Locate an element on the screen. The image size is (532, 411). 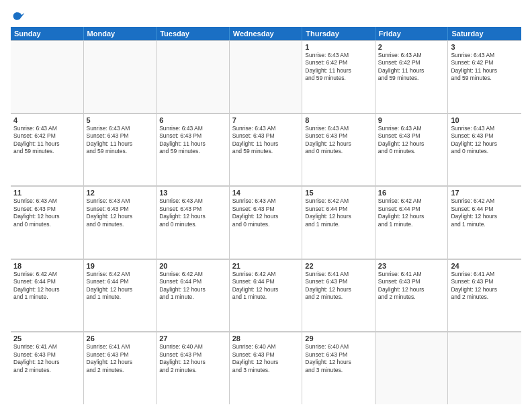
day-number: 10 is located at coordinates (485, 120).